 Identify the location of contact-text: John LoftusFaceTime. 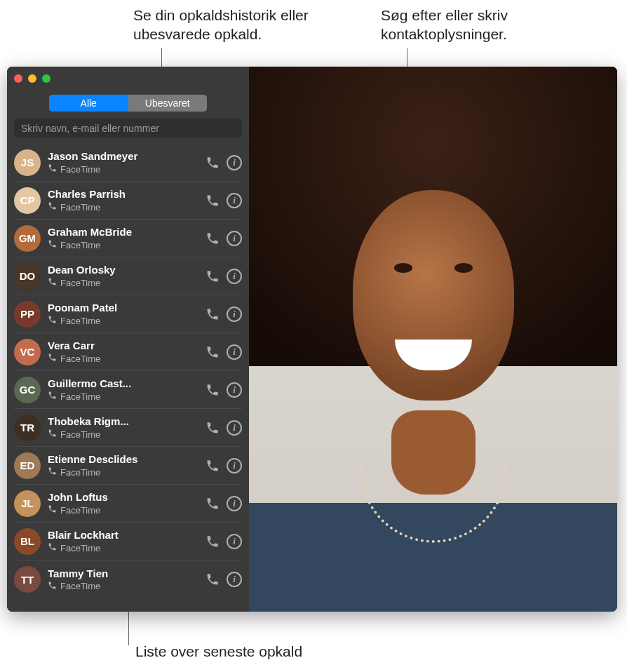
(123, 504).